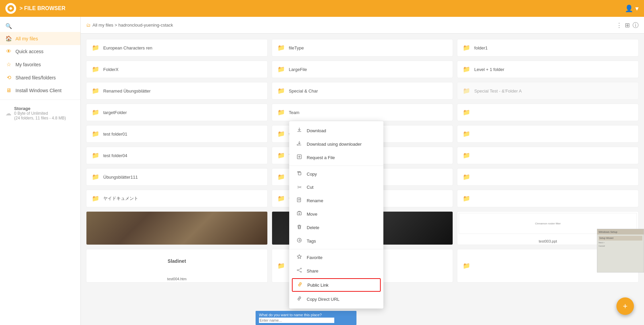 The image size is (644, 325). I want to click on sidebar-item-all-my-files: 🏠 All my files, so click(40, 38).